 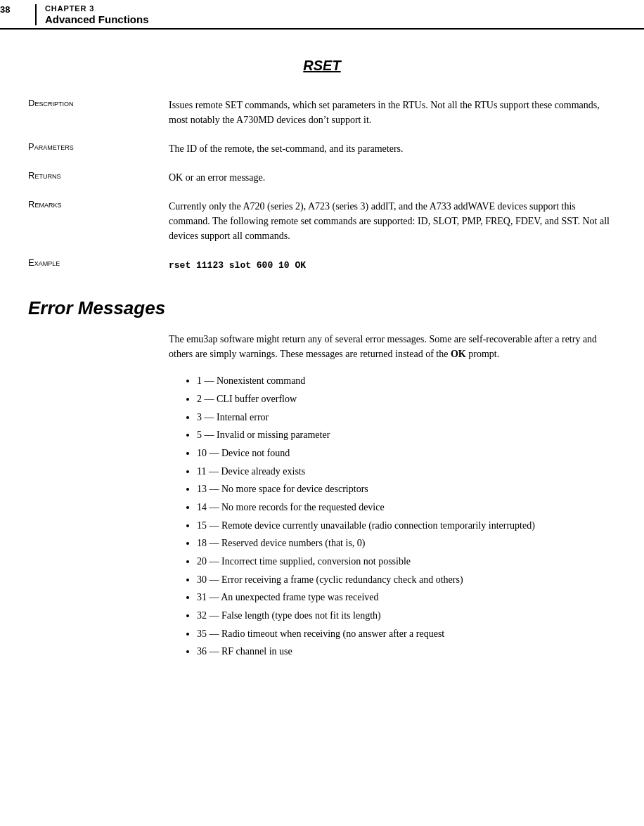 What do you see at coordinates (406, 634) in the screenshot?
I see `list-item: 35 — Radio timeout when receiving (no an…` at bounding box center [406, 634].